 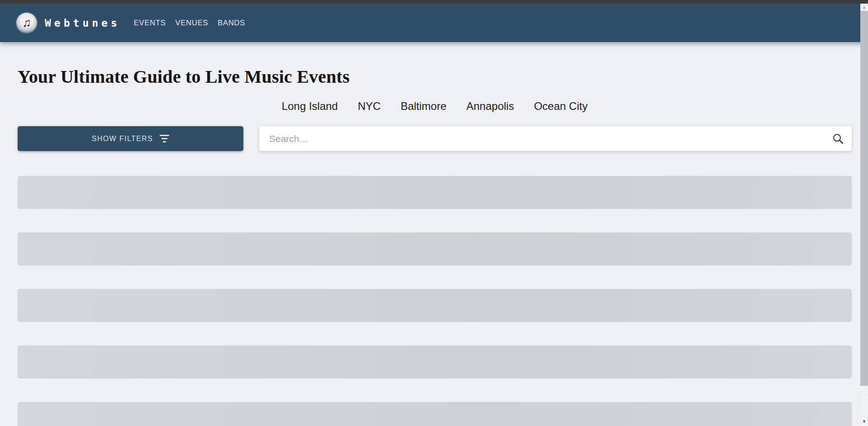 I want to click on vertical-scrollbar: ▲ ▼, so click(x=864, y=215).